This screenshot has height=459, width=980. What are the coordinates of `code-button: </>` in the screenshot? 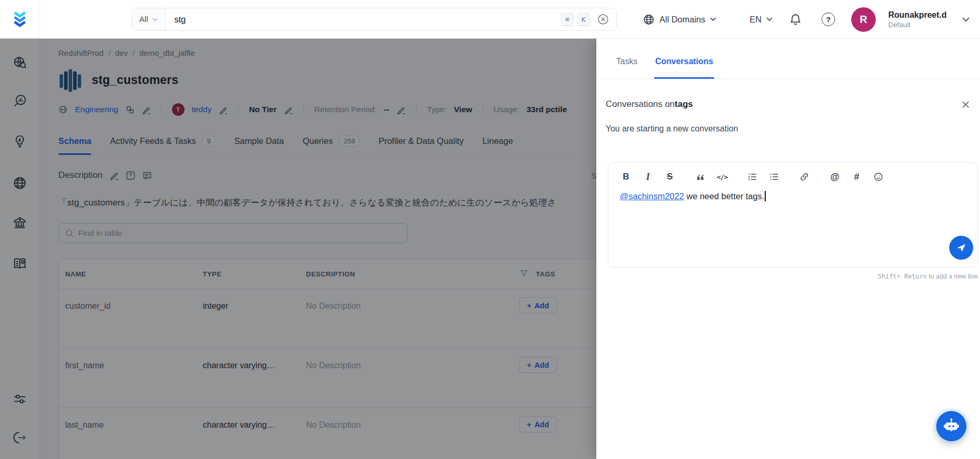 It's located at (722, 177).